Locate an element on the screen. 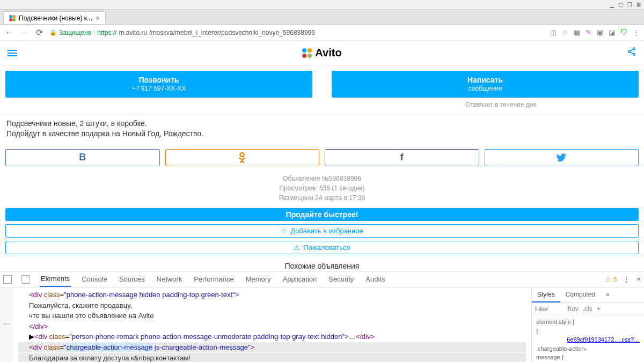  browser-tab-strip: Подсвечники (новые) к... × is located at coordinates (322, 17).